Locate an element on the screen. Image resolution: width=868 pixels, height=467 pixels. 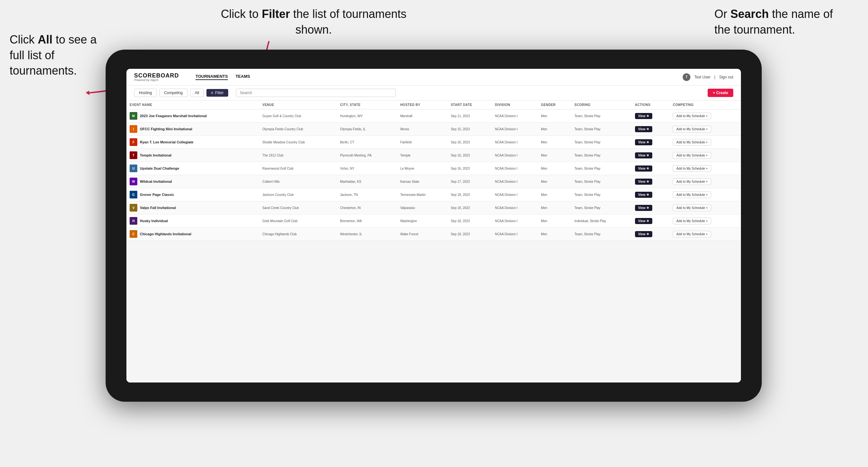
sign-out-link: Sign out is located at coordinates (726, 77).